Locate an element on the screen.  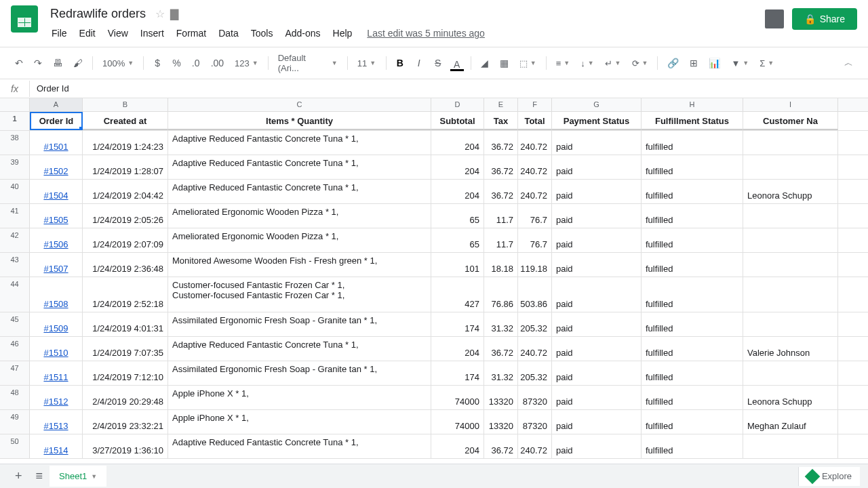
cell-created: 1/24/2019 4:01:31 is located at coordinates (125, 324).